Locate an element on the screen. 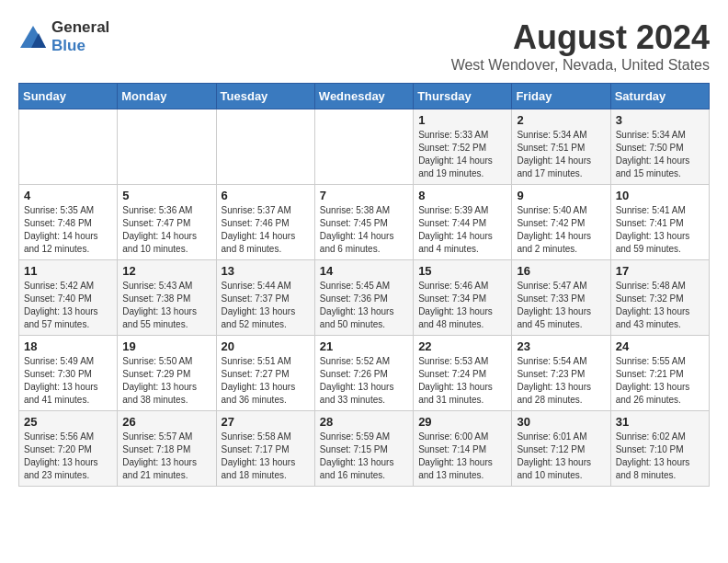 Image resolution: width=728 pixels, height=563 pixels. day-number: 8 is located at coordinates (462, 195).